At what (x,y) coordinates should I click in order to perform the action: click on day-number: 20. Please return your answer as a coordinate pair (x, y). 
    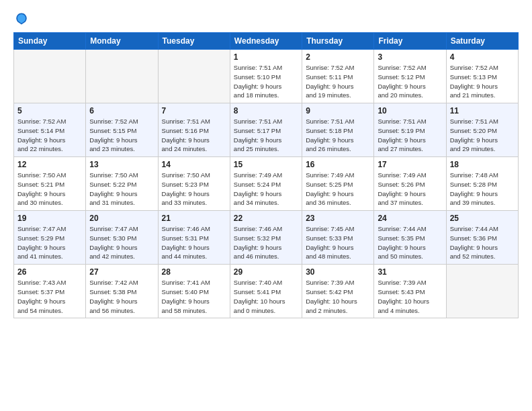
    Looking at the image, I should click on (122, 218).